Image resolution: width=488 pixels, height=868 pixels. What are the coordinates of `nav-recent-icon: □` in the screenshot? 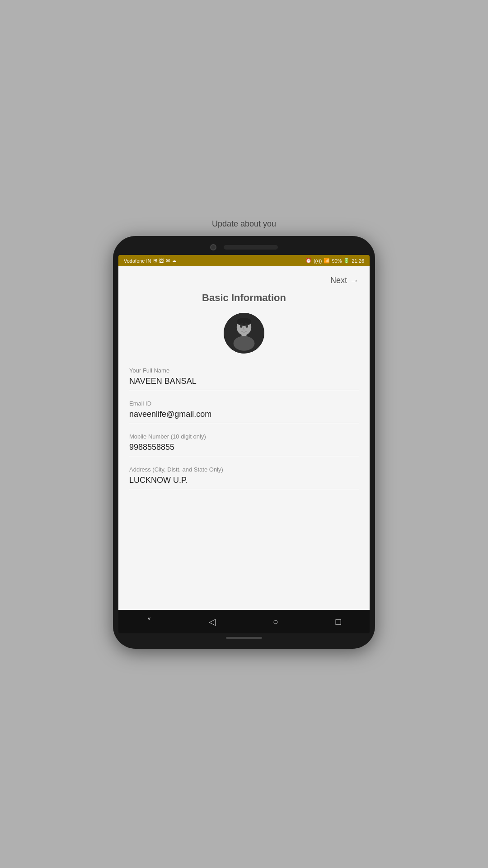 It's located at (338, 622).